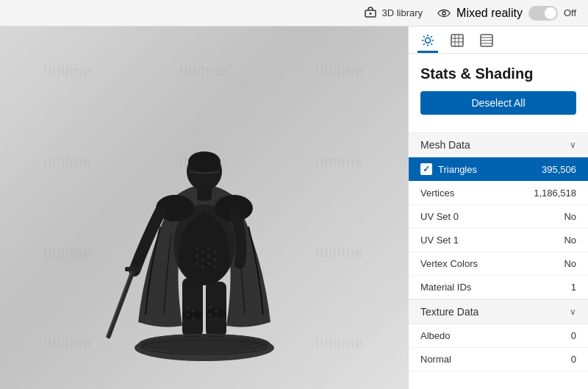  I want to click on chevron-down-icon: ∨, so click(573, 145).